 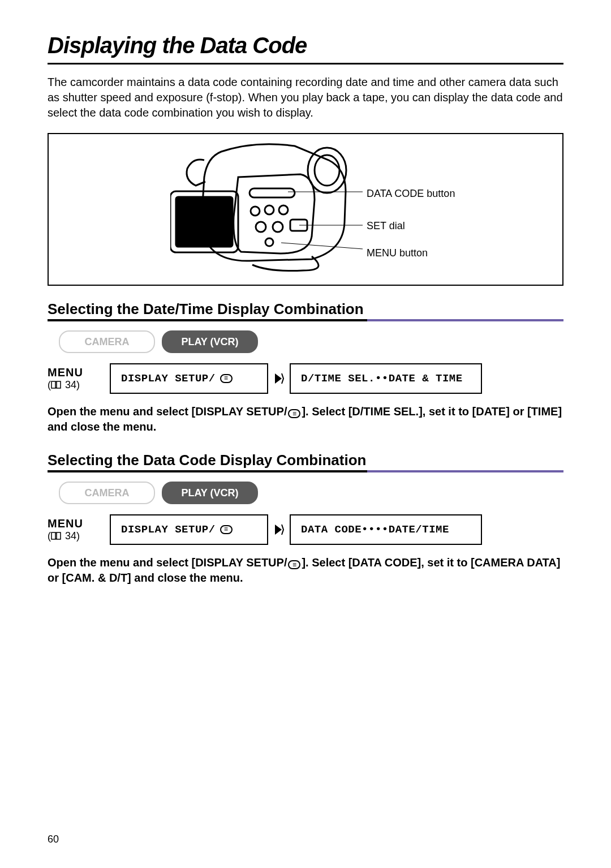 I want to click on mode-row-1: CAMERA PLAY (VCR), so click(x=311, y=342).